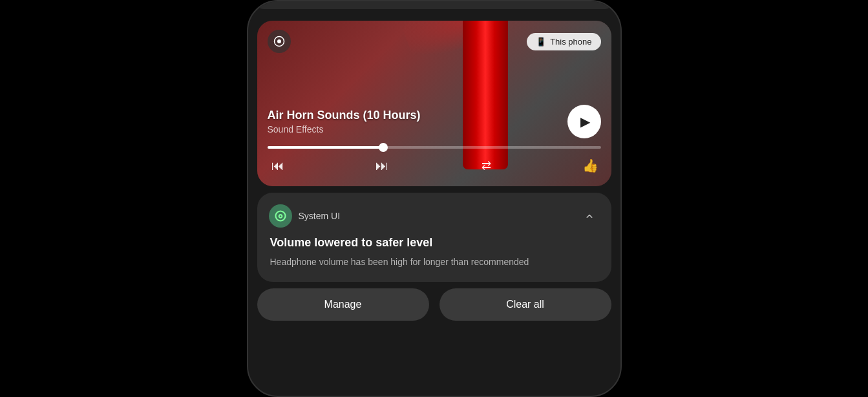 The height and width of the screenshot is (397, 868). I want to click on progress-bar-track, so click(434, 147).